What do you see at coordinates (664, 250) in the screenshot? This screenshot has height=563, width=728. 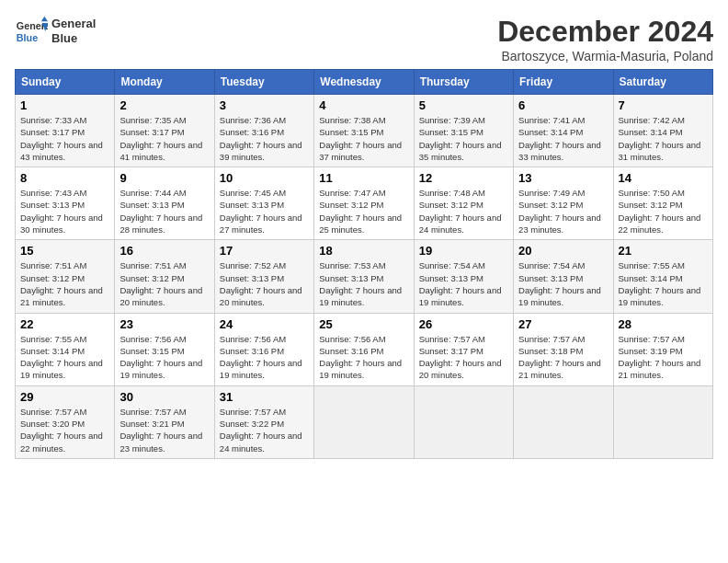 I see `day-number: 21` at bounding box center [664, 250].